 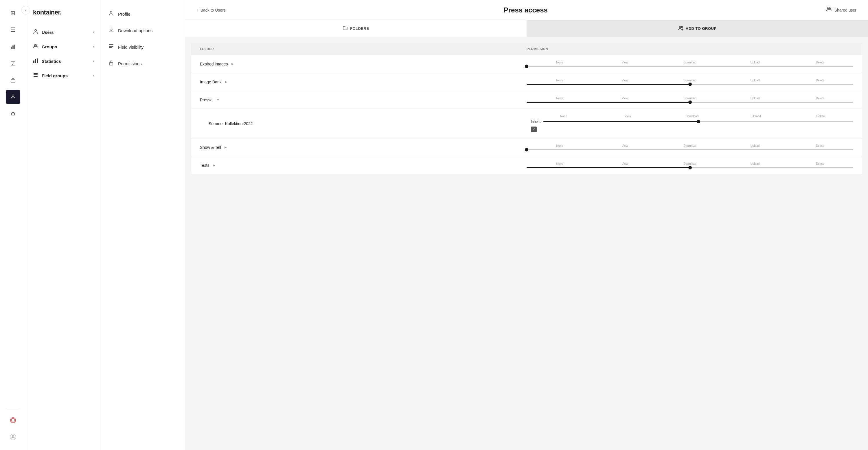 What do you see at coordinates (13, 97) in the screenshot?
I see `user-rail-icon` at bounding box center [13, 97].